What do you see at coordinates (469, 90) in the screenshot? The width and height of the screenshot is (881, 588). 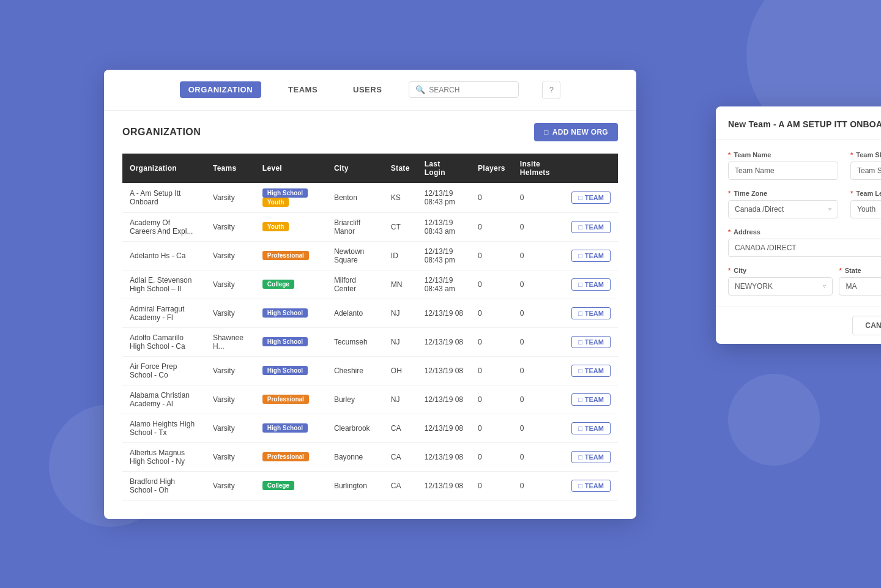 I see `search-input` at bounding box center [469, 90].